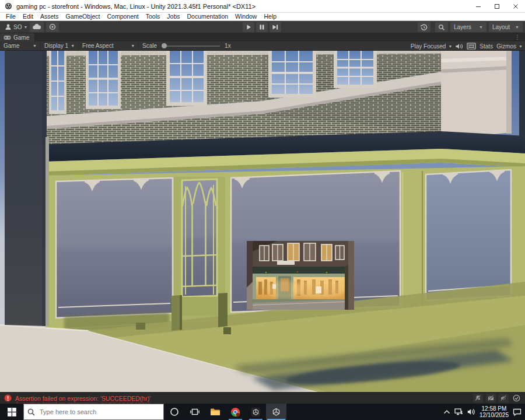  Describe the element at coordinates (432, 47) in the screenshot. I see `play-focused-dropdown: Play Focused ▼` at that location.